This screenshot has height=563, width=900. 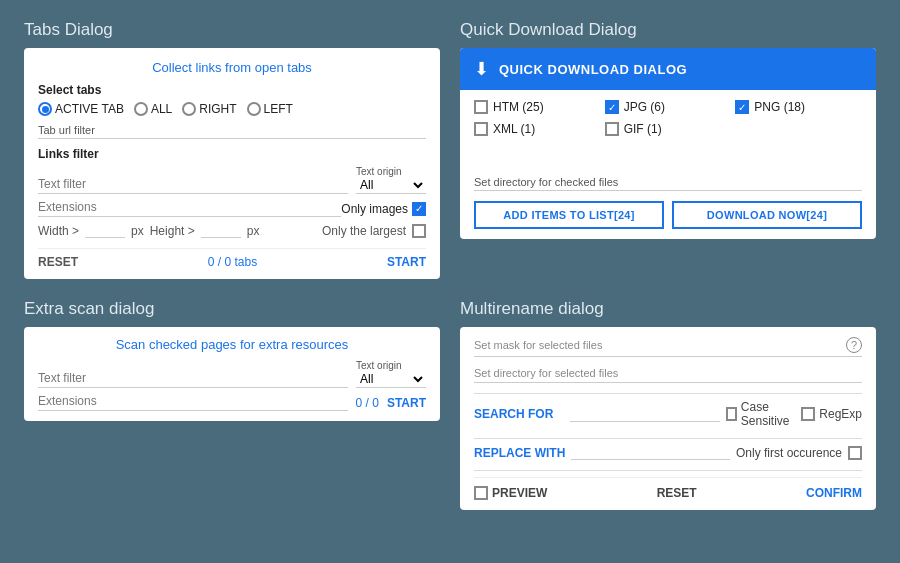 I want to click on height-label: Height >, so click(x=172, y=231).